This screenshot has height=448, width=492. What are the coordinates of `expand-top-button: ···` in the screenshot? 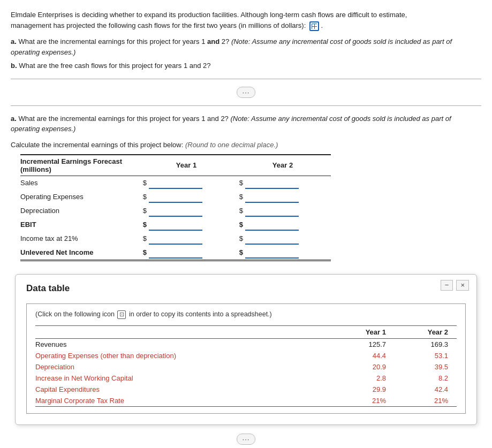 It's located at (246, 92).